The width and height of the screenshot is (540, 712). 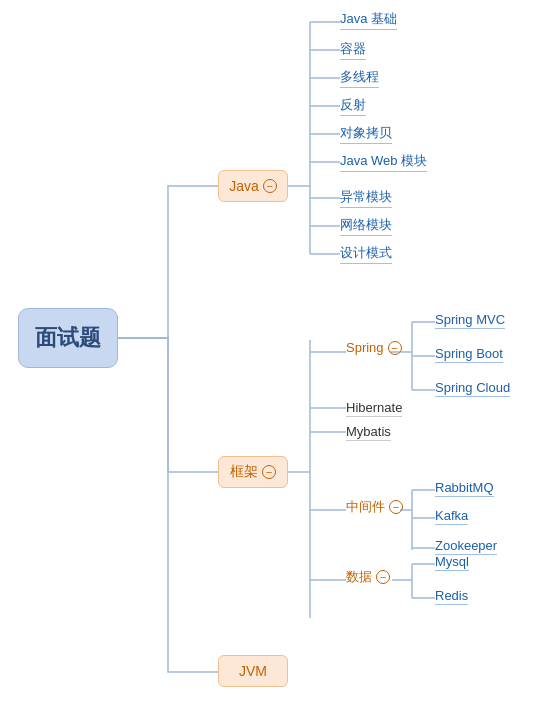 What do you see at coordinates (464, 488) in the screenshot?
I see `middleware-leaf-rabbitmq: RabbitMQ` at bounding box center [464, 488].